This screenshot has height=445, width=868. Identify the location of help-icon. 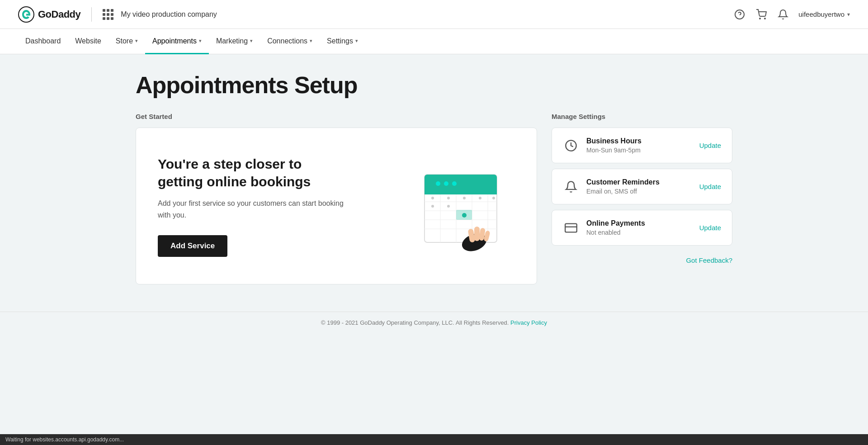
(740, 14).